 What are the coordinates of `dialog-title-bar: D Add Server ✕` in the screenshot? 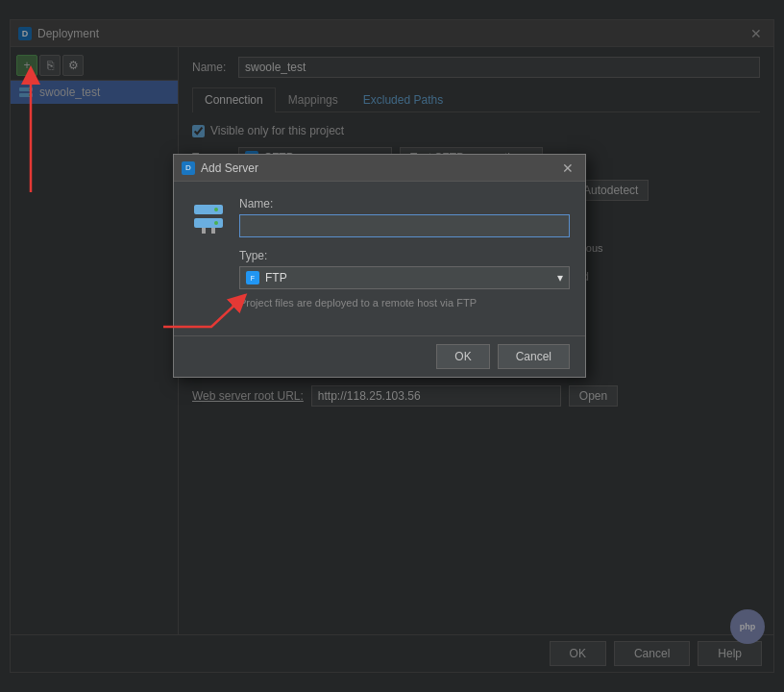 It's located at (380, 168).